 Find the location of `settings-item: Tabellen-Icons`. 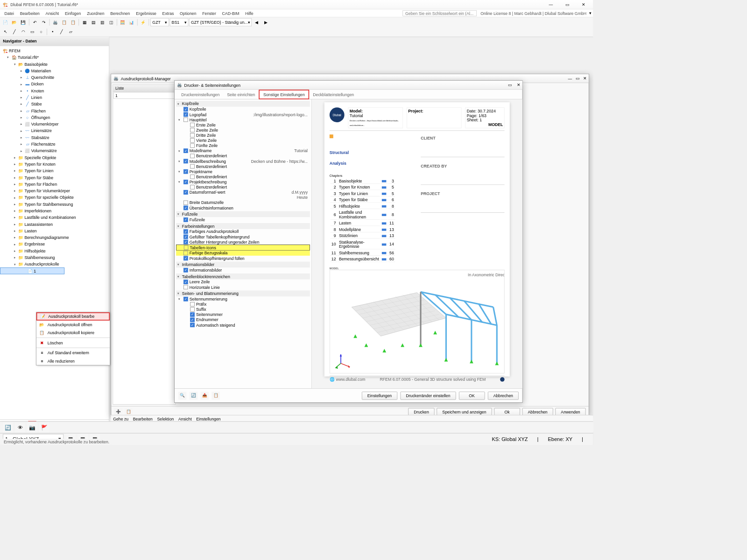

settings-item: Tabellen-Icons is located at coordinates (243, 247).